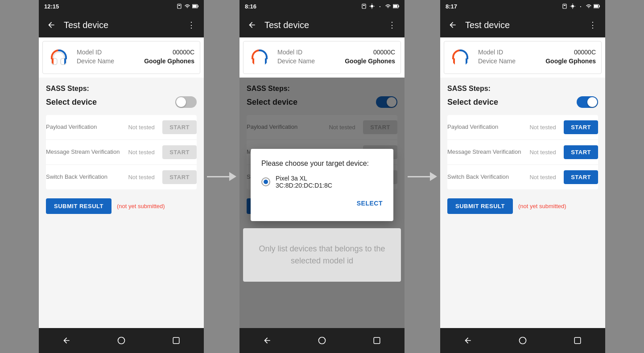  What do you see at coordinates (487, 152) in the screenshot?
I see `test-name-stream-3: Message Stream Verification` at bounding box center [487, 152].